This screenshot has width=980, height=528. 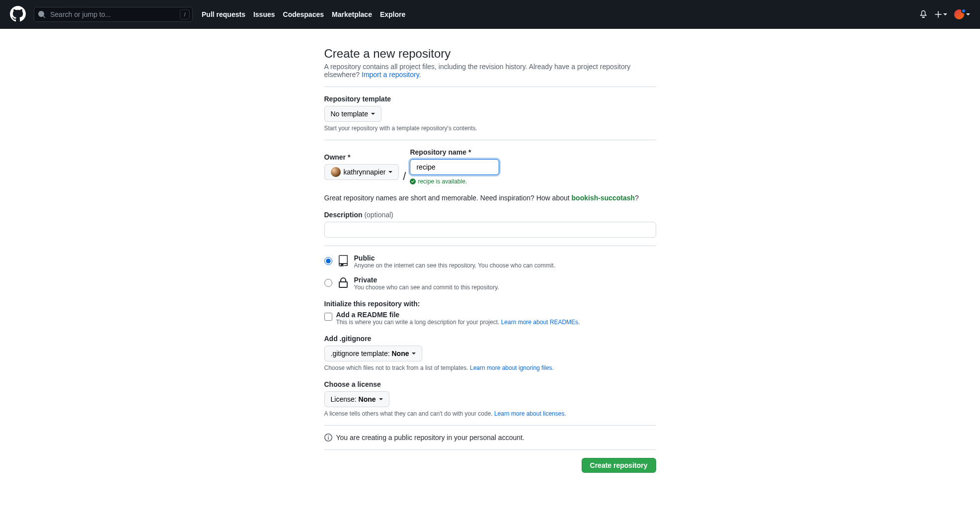 What do you see at coordinates (490, 262) in the screenshot?
I see `visibility-public-row: Public Anyone on the internet can see th…` at bounding box center [490, 262].